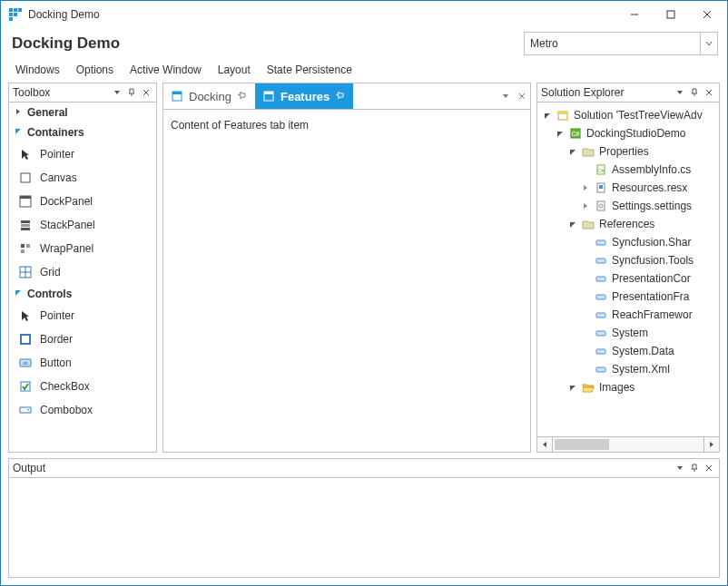 This screenshot has width=728, height=586. I want to click on menu-active-window: Active Window, so click(165, 70).